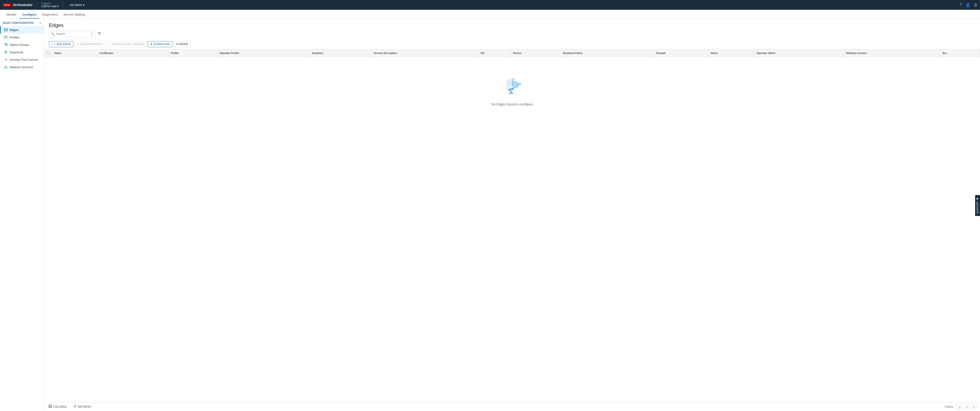 This screenshot has width=980, height=411. What do you see at coordinates (133, 53) in the screenshot?
I see `col-certificates: Certificates` at bounding box center [133, 53].